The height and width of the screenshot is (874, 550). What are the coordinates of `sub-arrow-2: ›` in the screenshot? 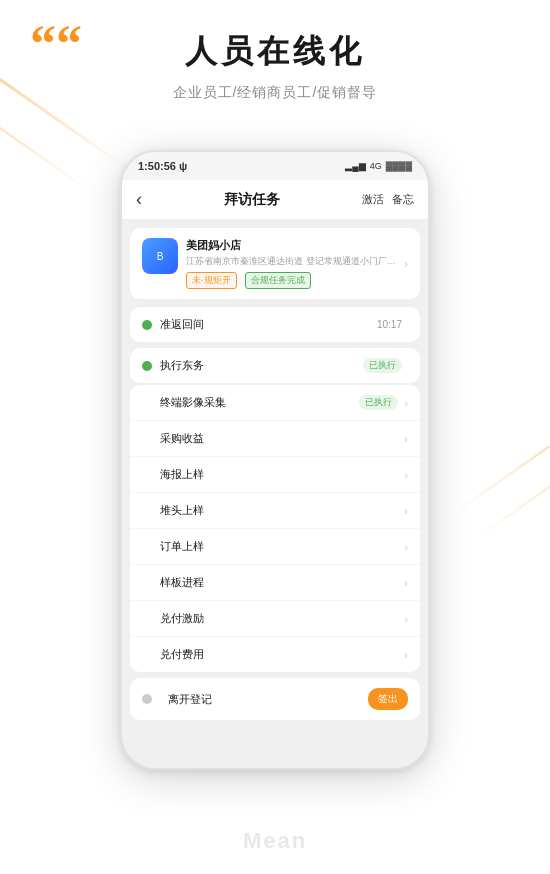 It's located at (406, 475).